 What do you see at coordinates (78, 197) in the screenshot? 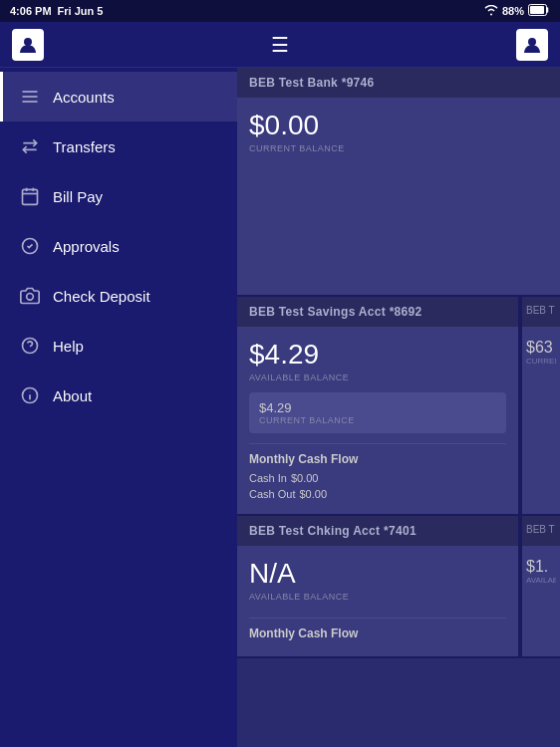
I see `sidebar-label-billpay: Bill Pay` at bounding box center [78, 197].